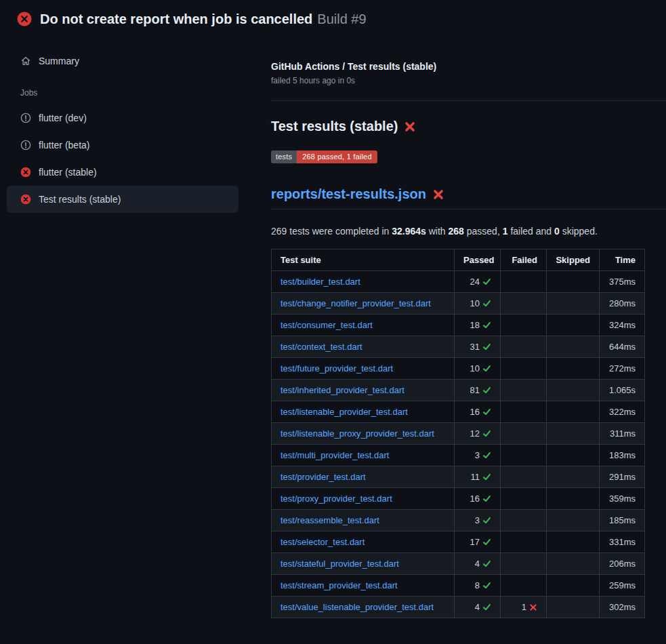  Describe the element at coordinates (483, 564) in the screenshot. I see `passed-count: 4` at that location.